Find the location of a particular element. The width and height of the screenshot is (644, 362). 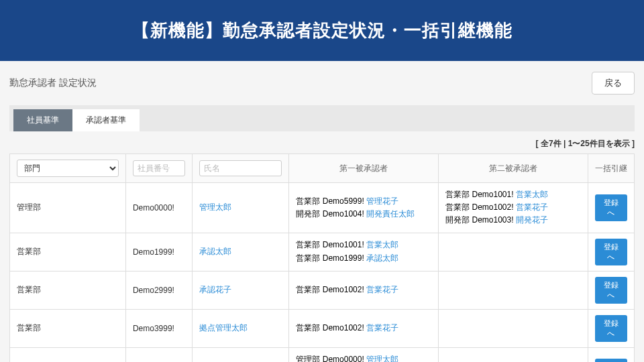

table-row: 営業部Demo5999!管理花子管理部 Demo0000! 管理太郎営業部 De… is located at coordinates (322, 355).